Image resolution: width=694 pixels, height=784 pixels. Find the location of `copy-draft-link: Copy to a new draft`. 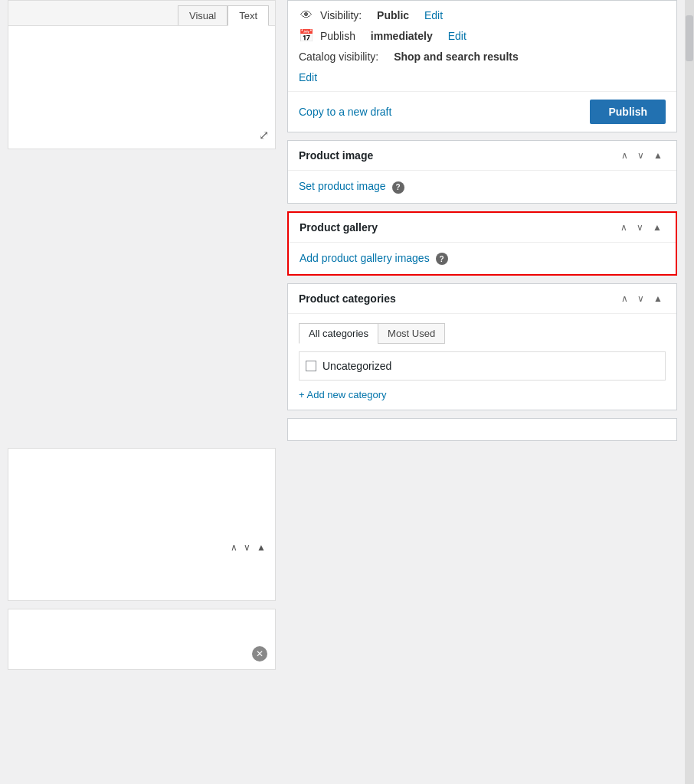

copy-draft-link: Copy to a new draft is located at coordinates (345, 112).